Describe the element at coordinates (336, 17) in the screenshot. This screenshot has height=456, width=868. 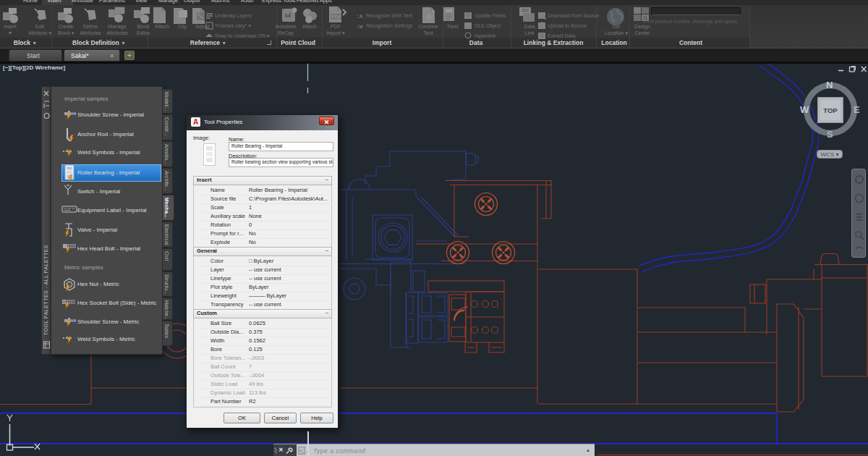
I see `svg-text: PDF` at that location.